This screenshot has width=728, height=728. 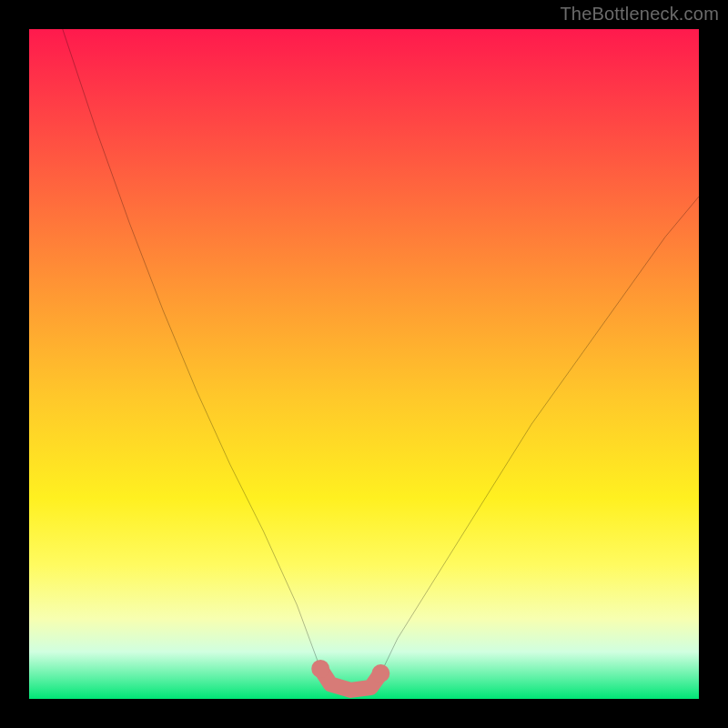 I want to click on highlight-path, so click(x=350, y=680).